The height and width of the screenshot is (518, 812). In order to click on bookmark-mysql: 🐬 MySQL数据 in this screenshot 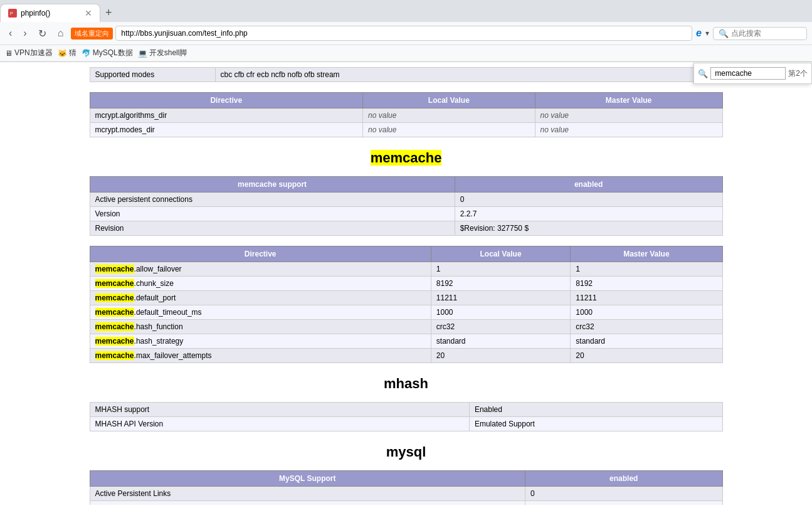, I will do `click(107, 53)`.